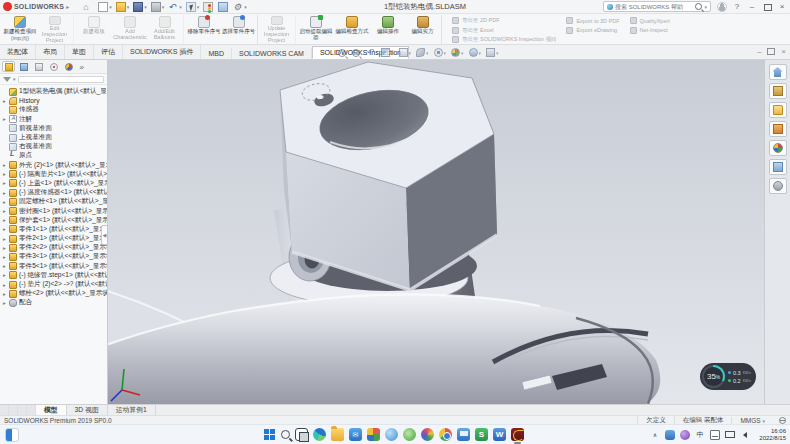 This screenshot has width=790, height=444. Describe the element at coordinates (657, 6) in the screenshot. I see `help-search-box: ▾` at that location.